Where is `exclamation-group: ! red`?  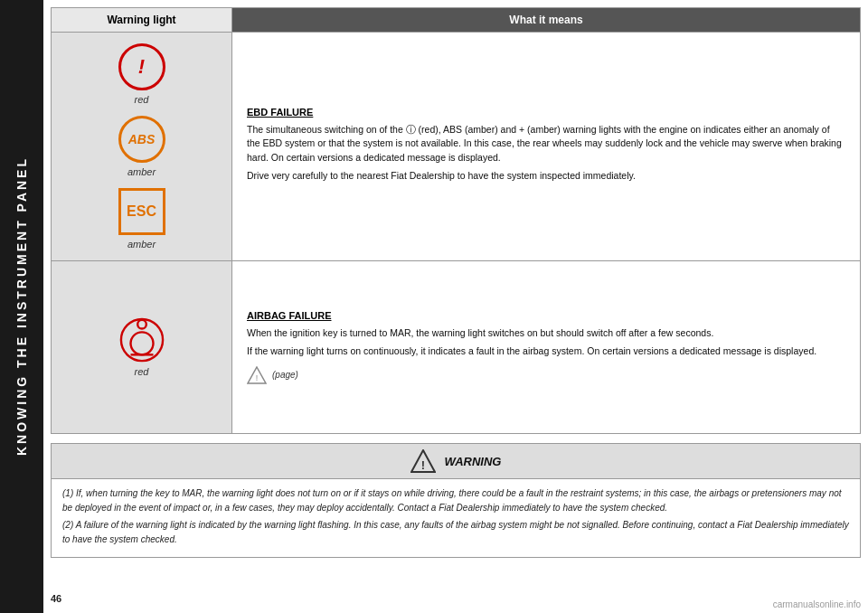 exclamation-group: ! red is located at coordinates (142, 74).